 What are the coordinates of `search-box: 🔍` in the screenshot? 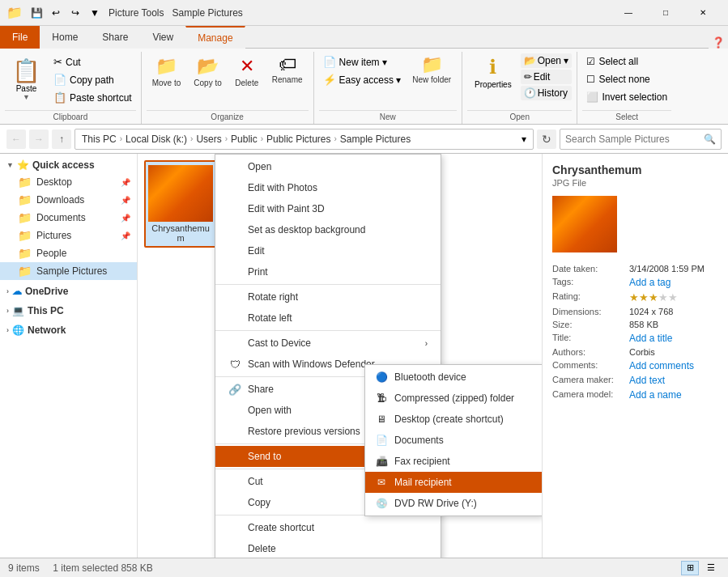 It's located at (641, 139).